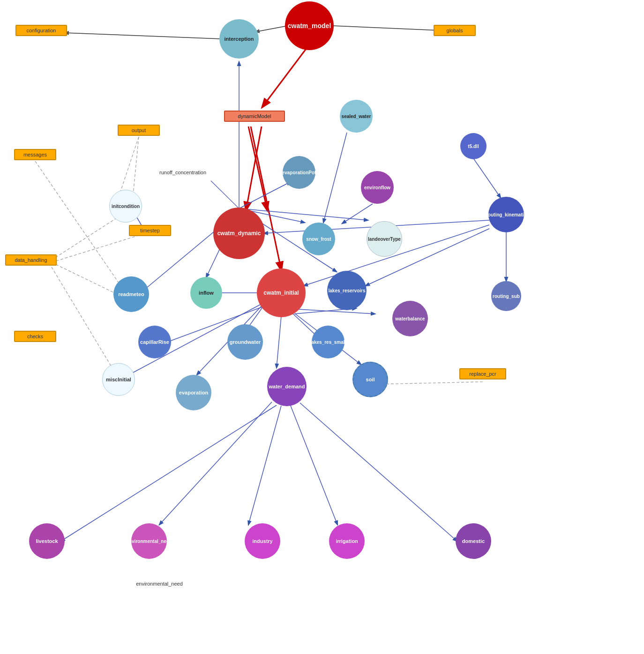 This screenshot has height=654, width=644. I want to click on node-misc-initial: miscInitial, so click(119, 379).